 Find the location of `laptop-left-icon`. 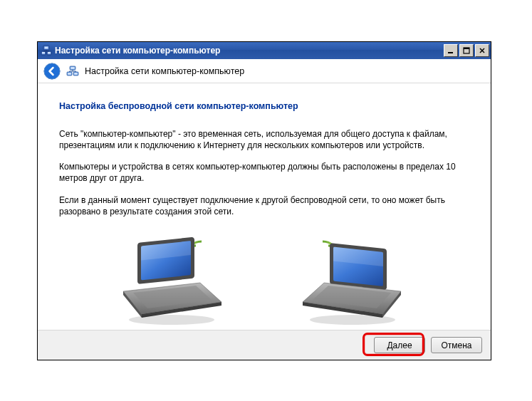

laptop-left-icon is located at coordinates (169, 282).